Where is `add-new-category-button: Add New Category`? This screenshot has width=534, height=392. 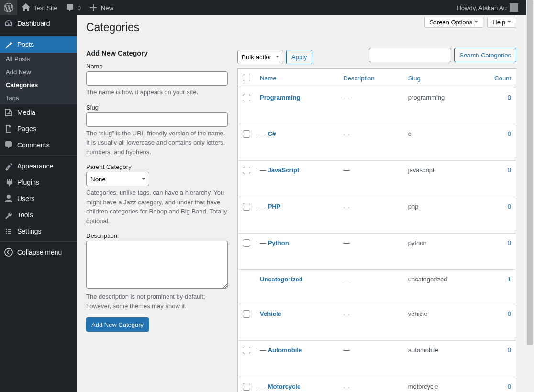 add-new-category-button: Add New Category is located at coordinates (118, 325).